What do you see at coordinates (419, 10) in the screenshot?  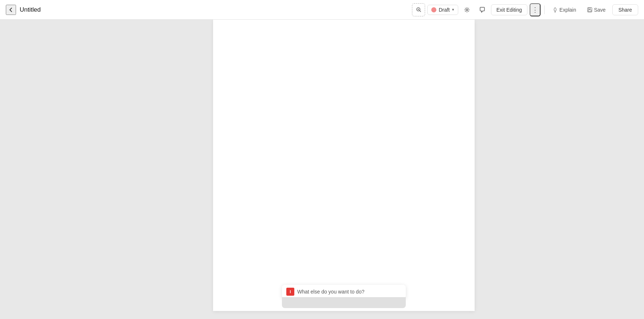 I see `search-button` at bounding box center [419, 10].